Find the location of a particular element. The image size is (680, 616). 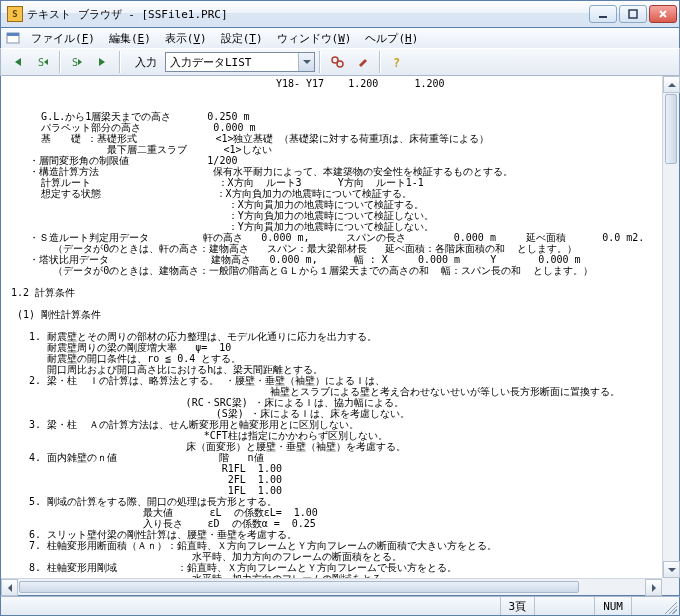

menu-file: ファイル(F) is located at coordinates (63, 38).